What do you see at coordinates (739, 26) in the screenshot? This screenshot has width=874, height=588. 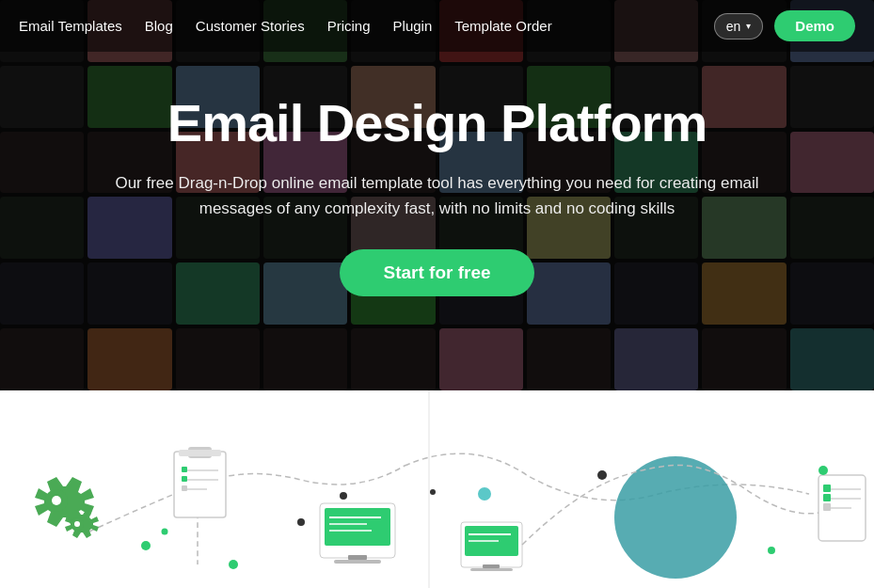 I see `language-selector: en ▾` at bounding box center [739, 26].